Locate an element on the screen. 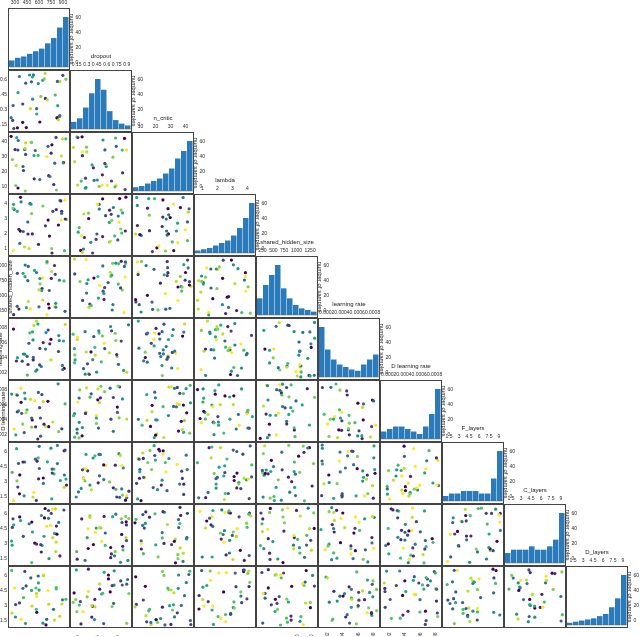  scatter-C_layers-vs-F_layers is located at coordinates (473, 535).